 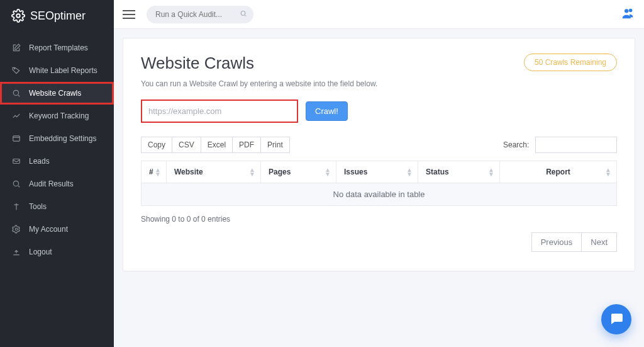 What do you see at coordinates (48, 229) in the screenshot?
I see `sidebar-item-label: My Account` at bounding box center [48, 229].